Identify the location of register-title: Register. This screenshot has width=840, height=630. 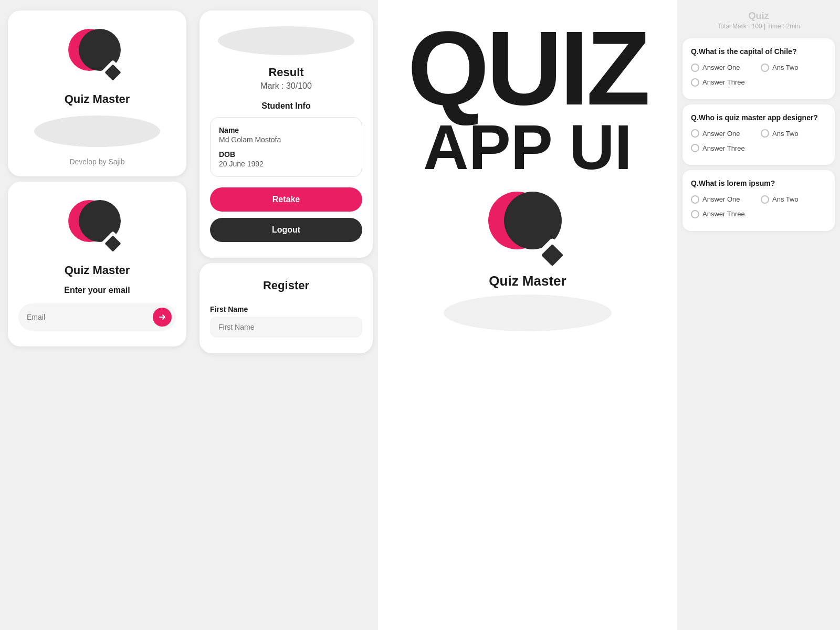
(286, 286).